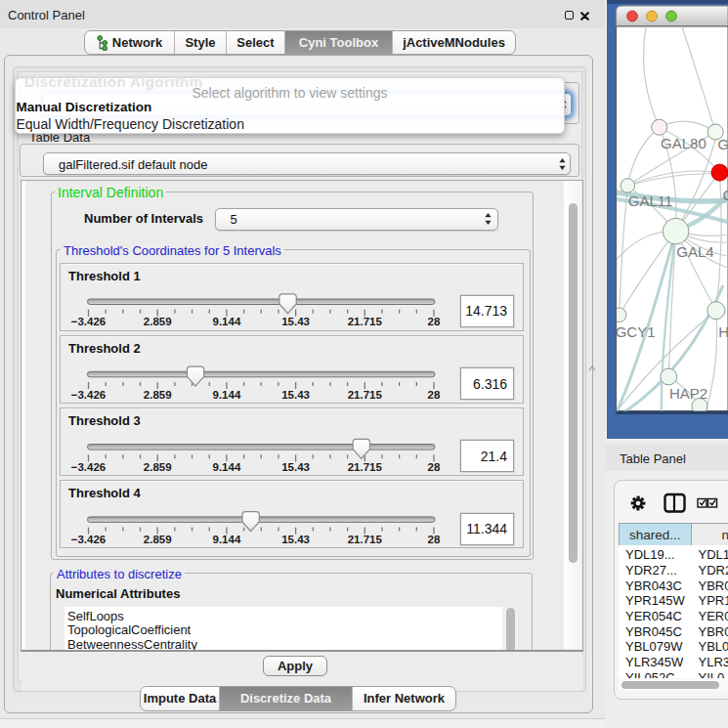 The width and height of the screenshot is (728, 728). Describe the element at coordinates (651, 201) in the screenshot. I see `svg-text: GAL11` at that location.